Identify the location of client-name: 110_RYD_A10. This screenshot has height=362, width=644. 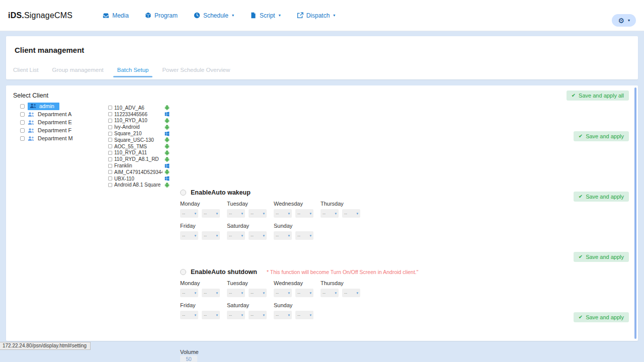
(131, 121).